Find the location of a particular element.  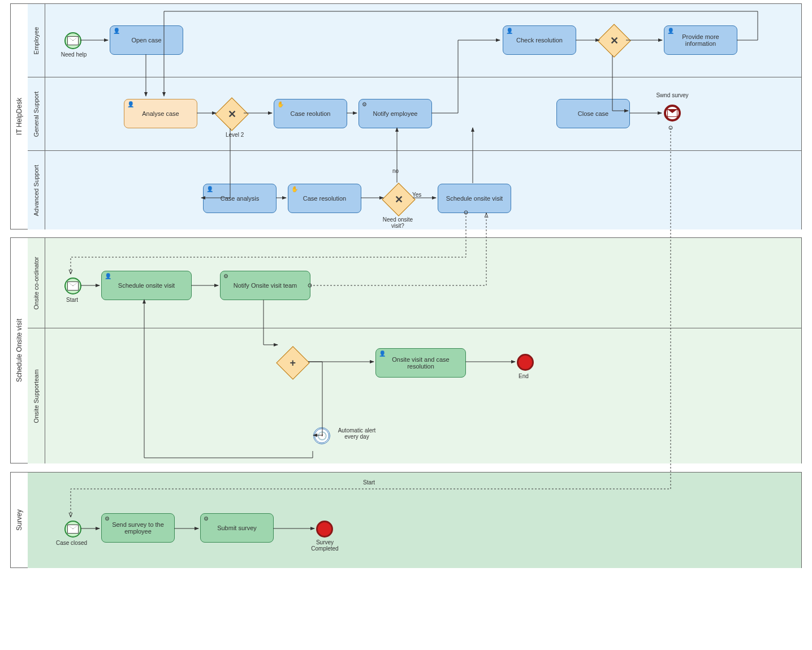

task-schedule-onsite-1: Schedule onsite visit is located at coordinates (474, 198).